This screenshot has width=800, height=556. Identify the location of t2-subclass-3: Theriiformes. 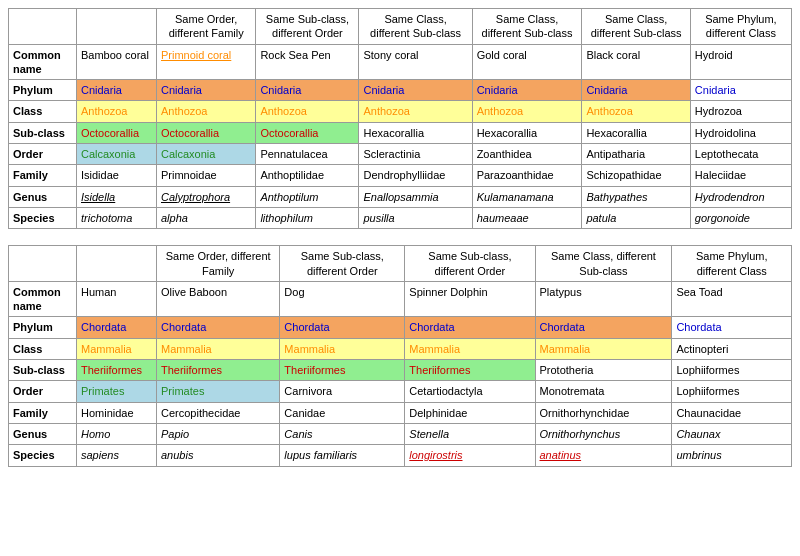
(470, 370).